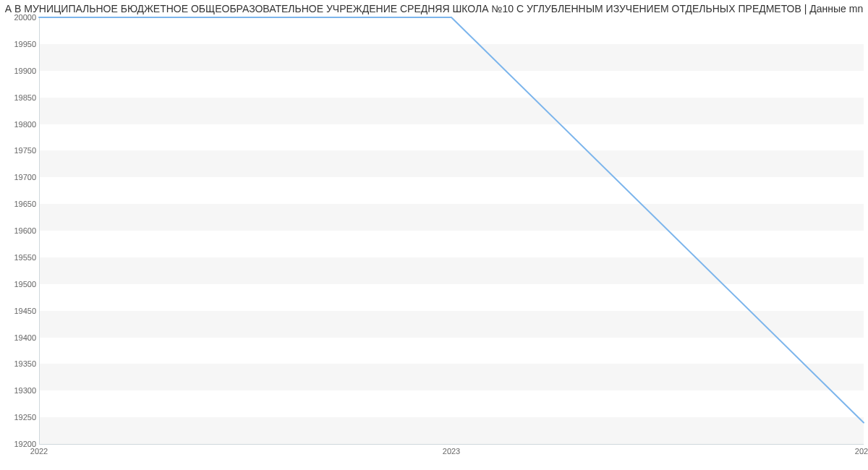 The width and height of the screenshot is (868, 470). I want to click on y-tick-label: 19750, so click(20, 150).